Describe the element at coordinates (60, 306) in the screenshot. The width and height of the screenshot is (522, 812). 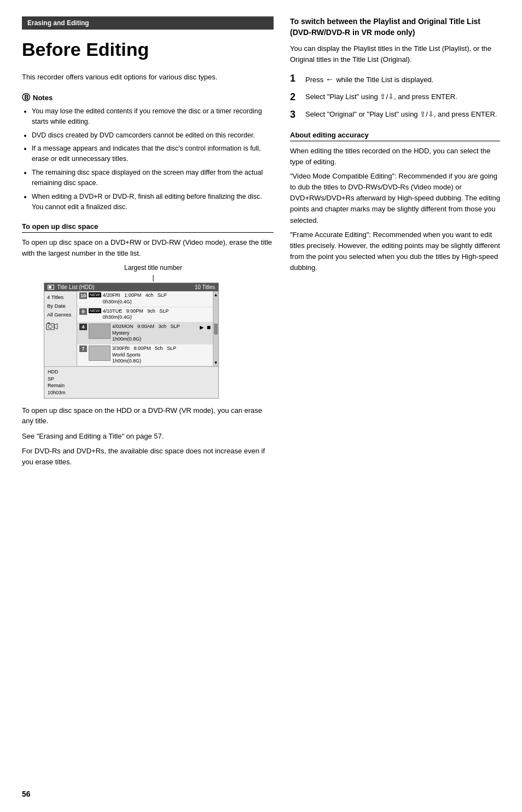
I see `tl-sidebar-item: By Date` at that location.